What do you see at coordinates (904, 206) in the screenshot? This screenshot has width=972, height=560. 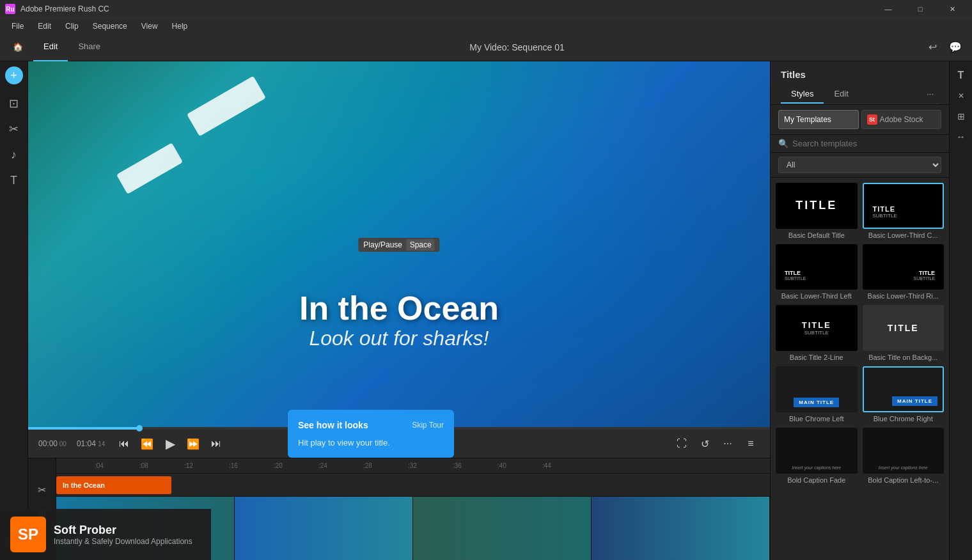 I see `template-thumb-basic-lower-third-c: TITLE SUBTITLE` at bounding box center [904, 206].